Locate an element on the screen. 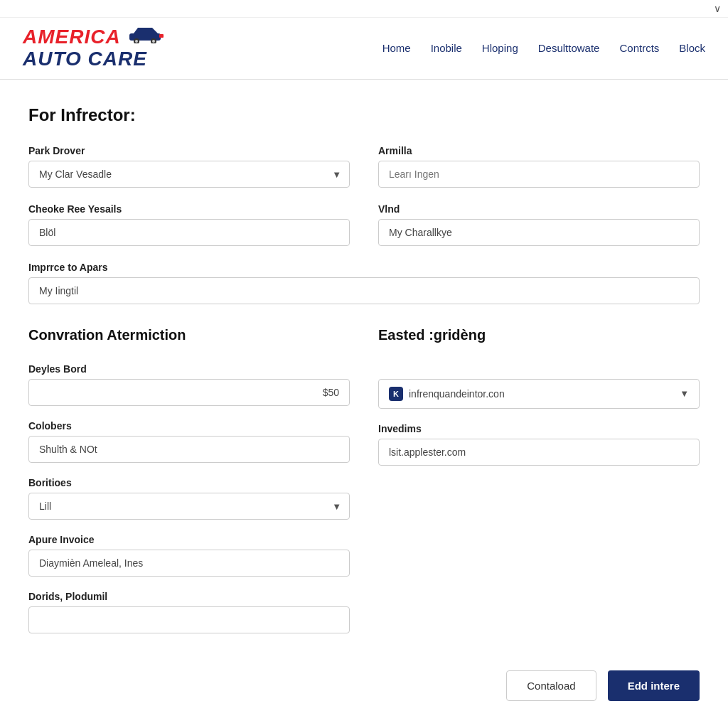 This screenshot has height=728, width=728. armilla-input is located at coordinates (539, 174).